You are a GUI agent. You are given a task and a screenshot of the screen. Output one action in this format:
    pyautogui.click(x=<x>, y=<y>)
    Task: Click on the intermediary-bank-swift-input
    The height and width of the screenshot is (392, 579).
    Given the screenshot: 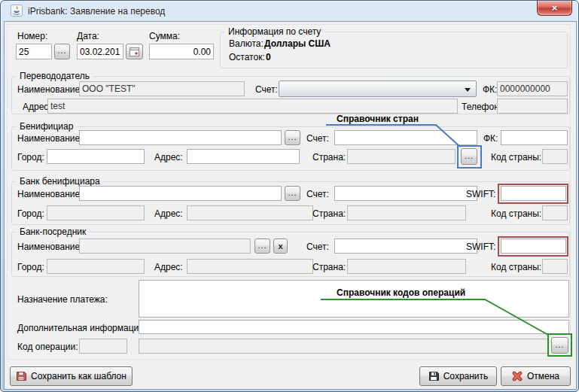 What is the action you would take?
    pyautogui.click(x=533, y=246)
    